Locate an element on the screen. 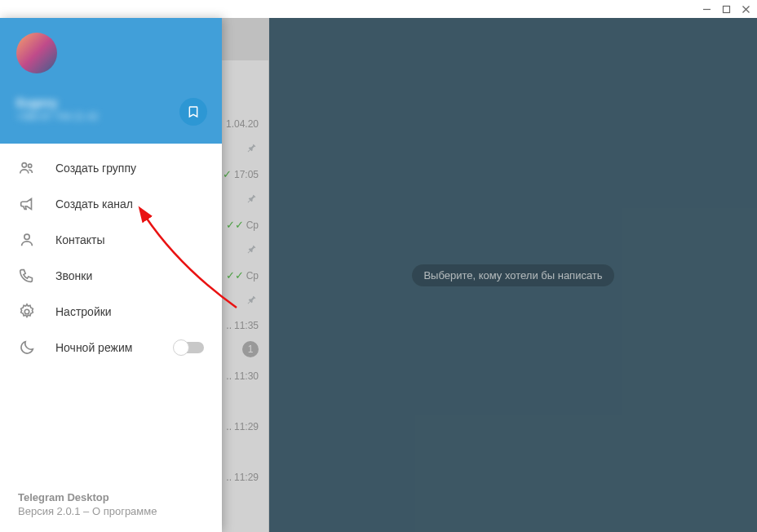 This screenshot has width=757, height=532. menu-item-label: Контакты is located at coordinates (80, 240).